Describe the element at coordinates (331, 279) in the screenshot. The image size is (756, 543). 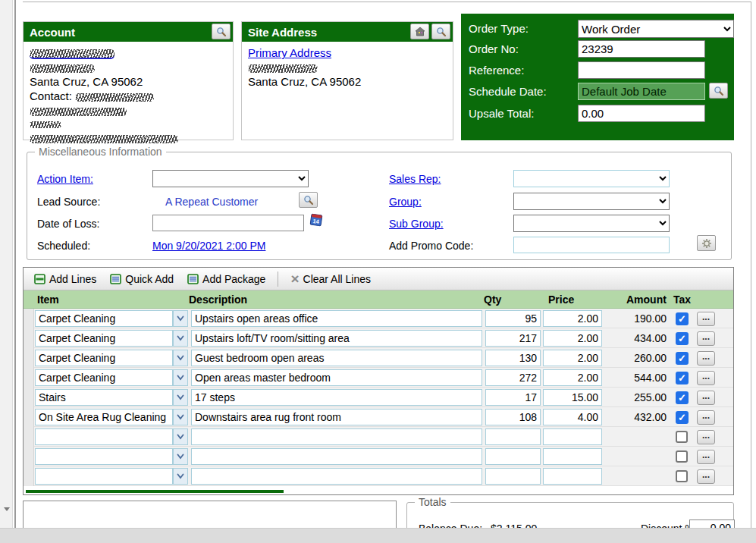
I see `clear-all-lines-button: × Clear All Lines` at that location.